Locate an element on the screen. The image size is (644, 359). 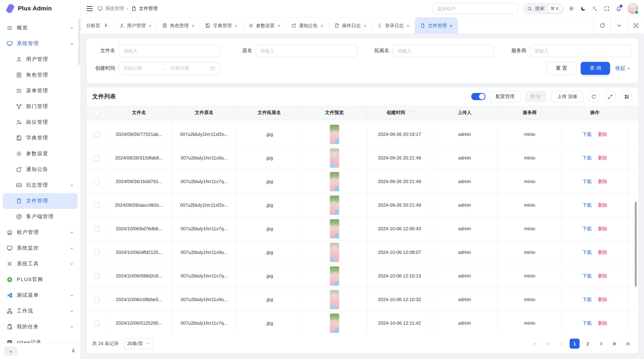
sidebar-item-test: 测试菜单 is located at coordinates (40, 295).